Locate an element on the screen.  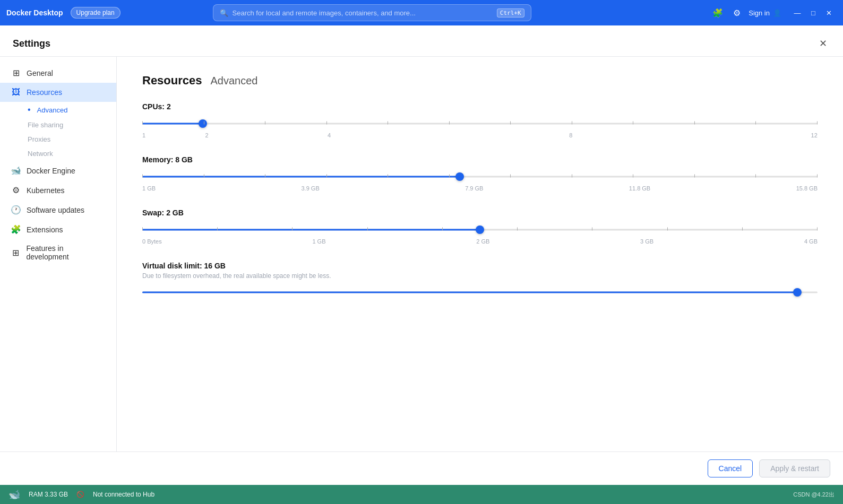
features-icon: ⊞ is located at coordinates (16, 253).